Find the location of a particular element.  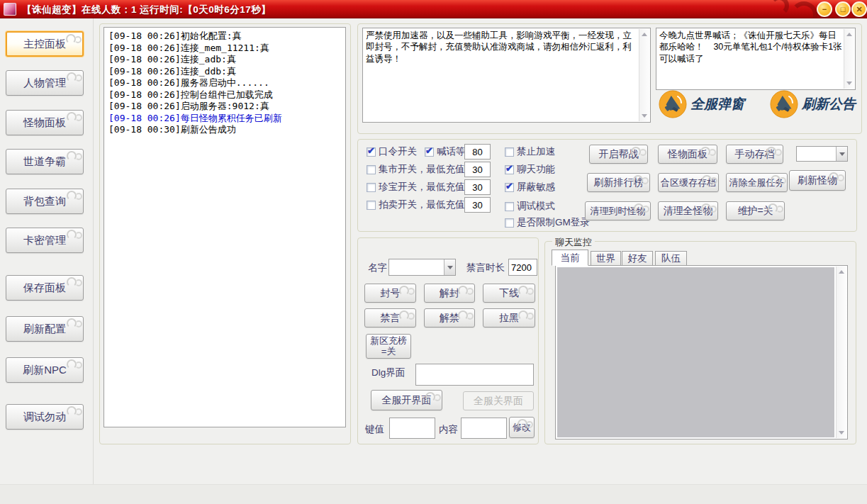

clear-expired-monsters-button: 清理到时怪物 is located at coordinates (618, 211).